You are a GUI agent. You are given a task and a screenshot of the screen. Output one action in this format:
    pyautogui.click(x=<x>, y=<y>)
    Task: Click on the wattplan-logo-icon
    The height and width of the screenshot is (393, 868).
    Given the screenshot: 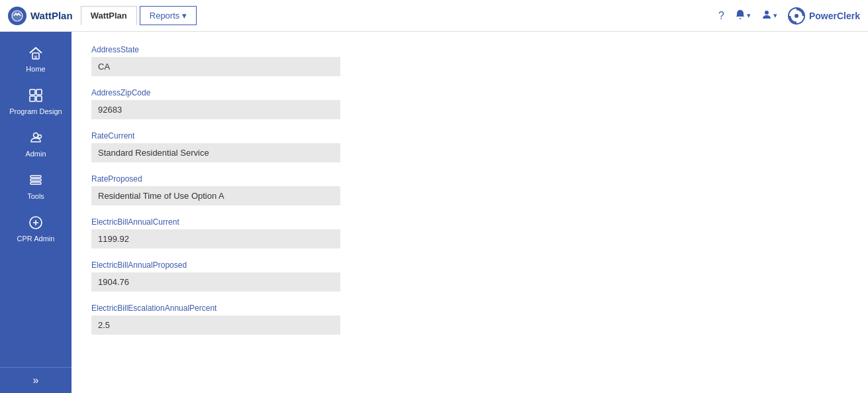 What is the action you would take?
    pyautogui.click(x=17, y=16)
    